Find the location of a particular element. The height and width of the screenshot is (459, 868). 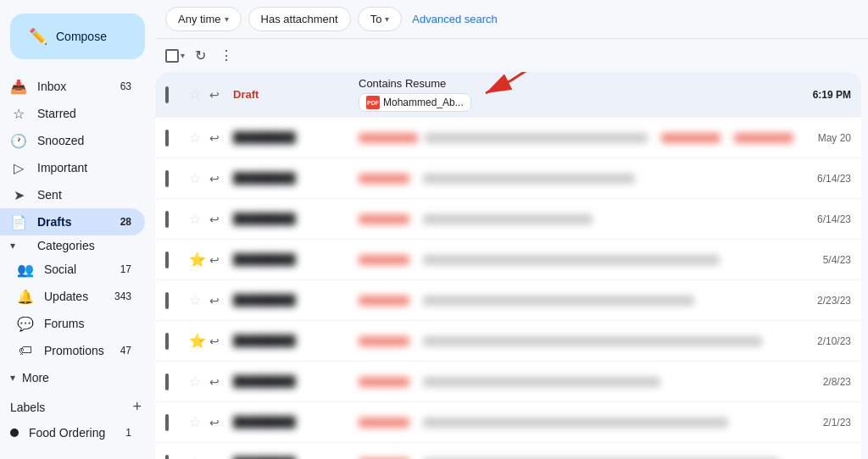

sidebar-item-snoozed: 🕐 Snoozed is located at coordinates (73, 141).